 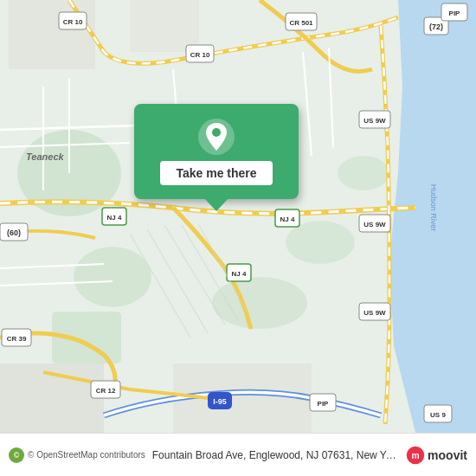 I want to click on svg-text: CR 39, so click(x=17, y=339).